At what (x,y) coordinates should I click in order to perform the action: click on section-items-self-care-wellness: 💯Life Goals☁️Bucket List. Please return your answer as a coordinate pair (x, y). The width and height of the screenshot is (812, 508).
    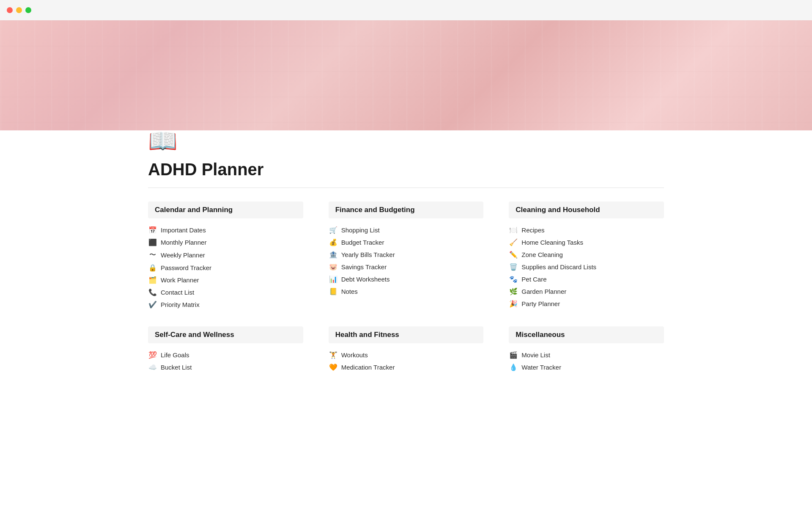
    Looking at the image, I should click on (226, 361).